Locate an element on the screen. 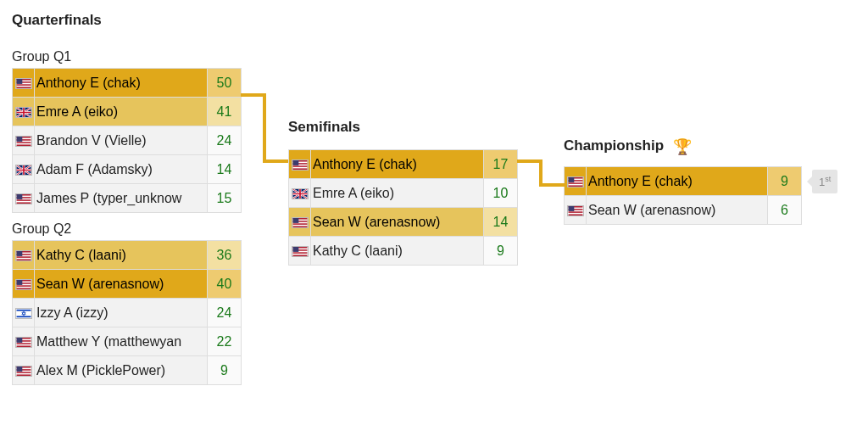 The width and height of the screenshot is (868, 442). table-row: Alex M (PicklePower)9 is located at coordinates (127, 371).